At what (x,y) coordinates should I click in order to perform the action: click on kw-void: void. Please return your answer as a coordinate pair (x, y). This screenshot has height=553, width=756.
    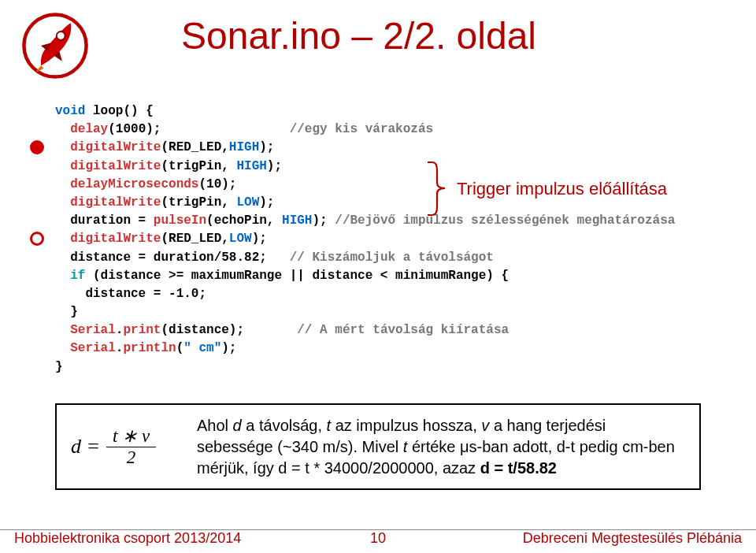
    Looking at the image, I should click on (74, 111).